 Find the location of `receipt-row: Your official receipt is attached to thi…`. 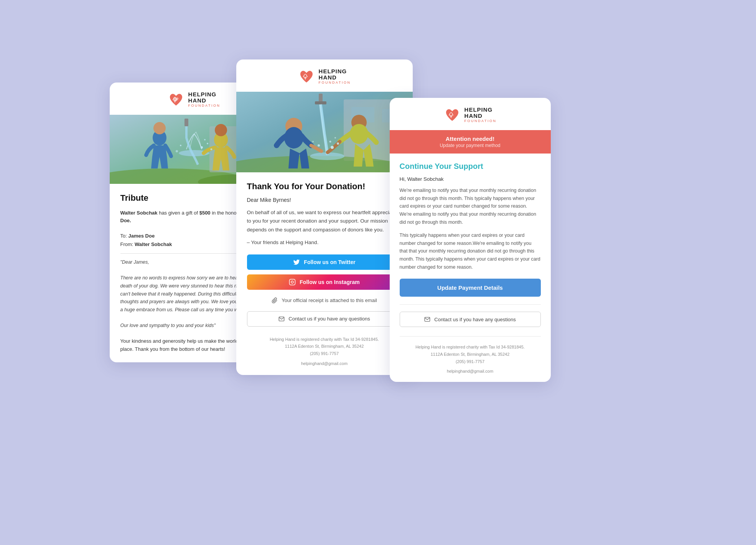

receipt-row: Your official receipt is attached to thi… is located at coordinates (324, 301).